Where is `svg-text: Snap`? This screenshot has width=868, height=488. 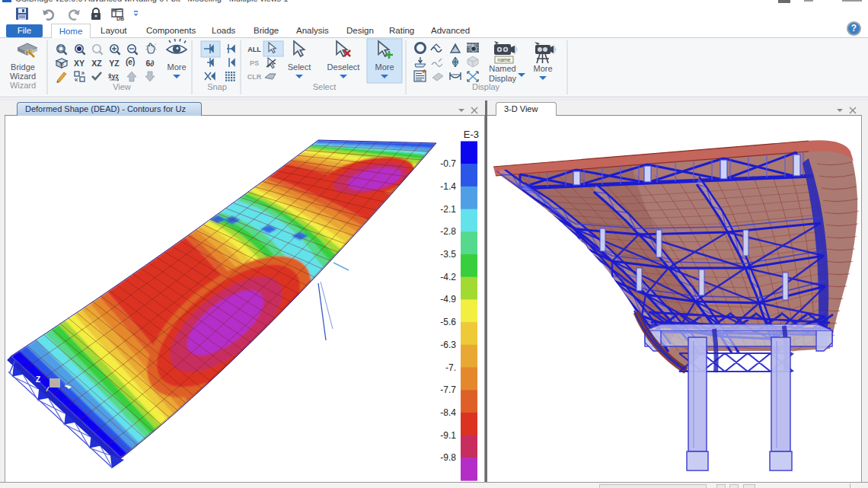
svg-text: Snap is located at coordinates (217, 87).